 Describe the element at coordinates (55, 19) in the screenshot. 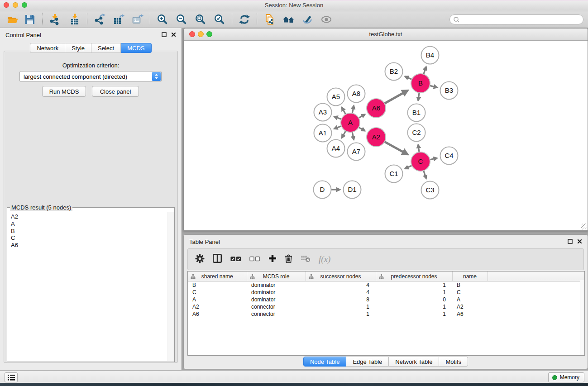

I see `import-network-button` at that location.